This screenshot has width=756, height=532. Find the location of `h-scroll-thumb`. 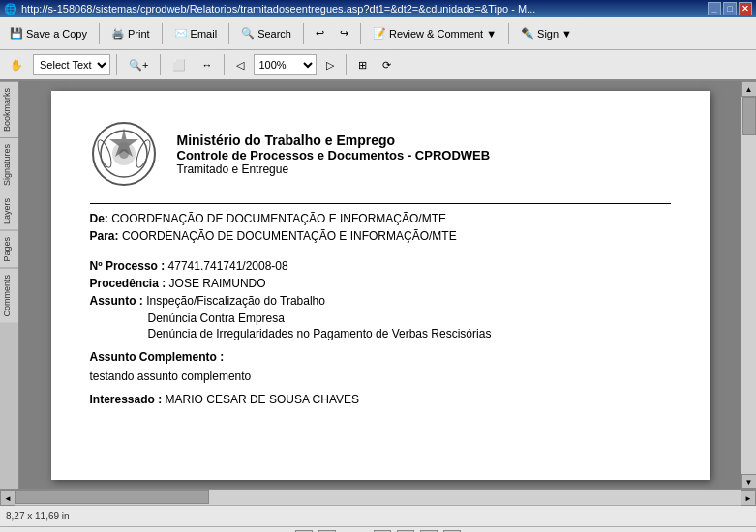

h-scroll-thumb is located at coordinates (112, 497).